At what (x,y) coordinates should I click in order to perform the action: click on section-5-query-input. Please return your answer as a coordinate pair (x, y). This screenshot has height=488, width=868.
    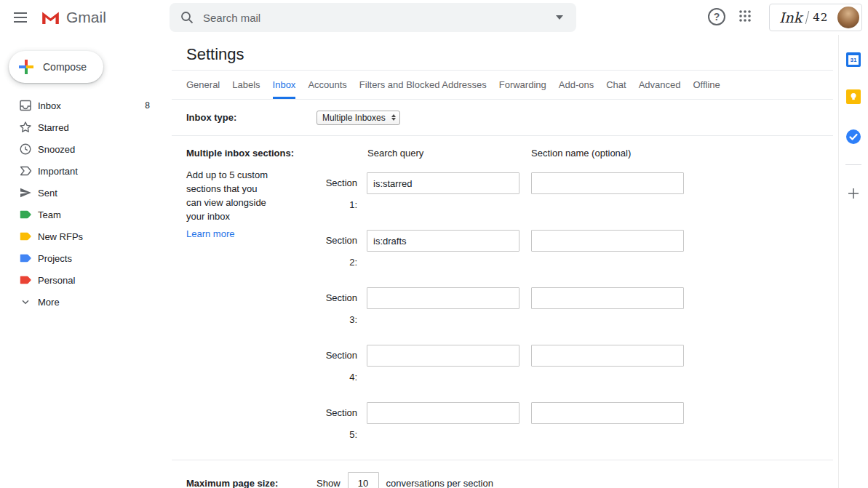
    Looking at the image, I should click on (443, 413).